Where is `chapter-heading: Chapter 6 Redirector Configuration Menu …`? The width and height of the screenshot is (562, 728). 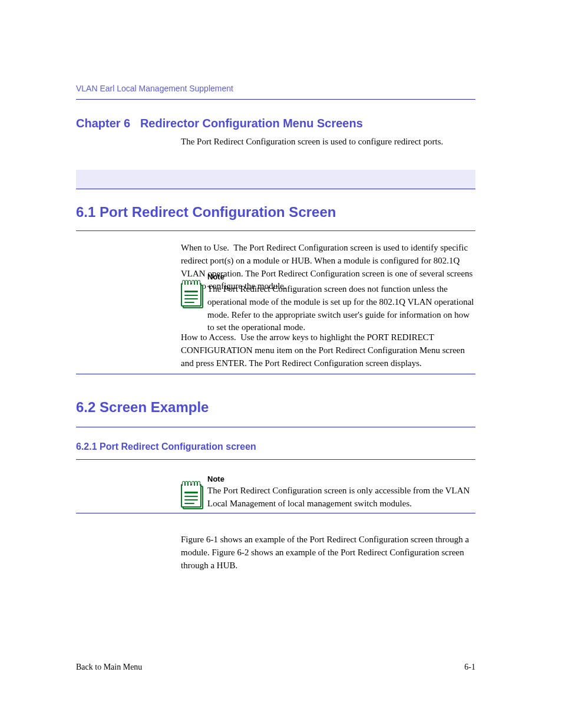
chapter-heading: Chapter 6 Redirector Configuration Menu … is located at coordinates (219, 124).